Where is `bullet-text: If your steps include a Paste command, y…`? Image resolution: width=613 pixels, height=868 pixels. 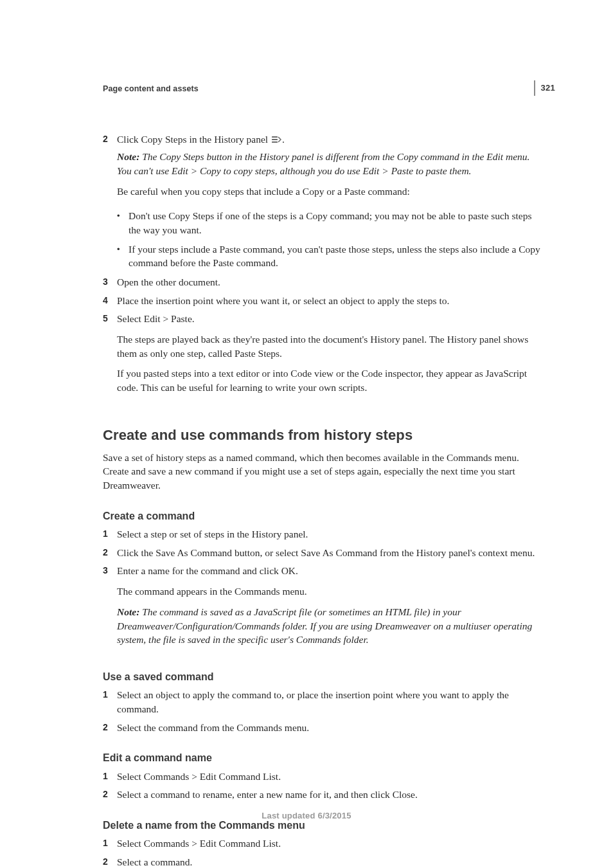 bullet-text: If your steps include a Paste command, y… is located at coordinates (337, 256).